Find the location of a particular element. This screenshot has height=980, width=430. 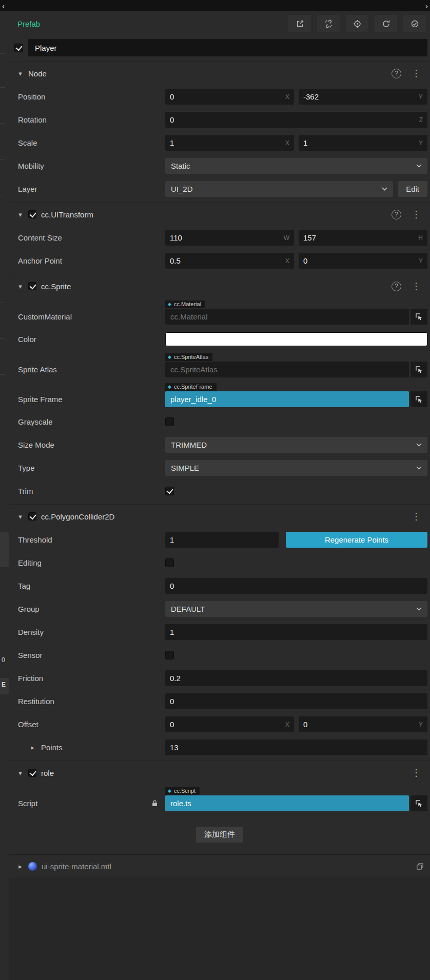

position-x-input: 0X is located at coordinates (230, 96).